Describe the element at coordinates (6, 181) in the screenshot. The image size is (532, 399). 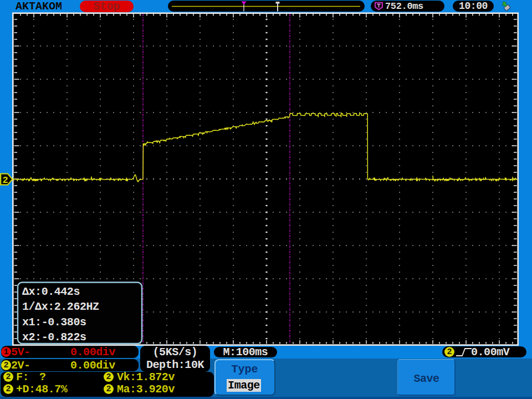
I see `svg-text: 2` at that location.